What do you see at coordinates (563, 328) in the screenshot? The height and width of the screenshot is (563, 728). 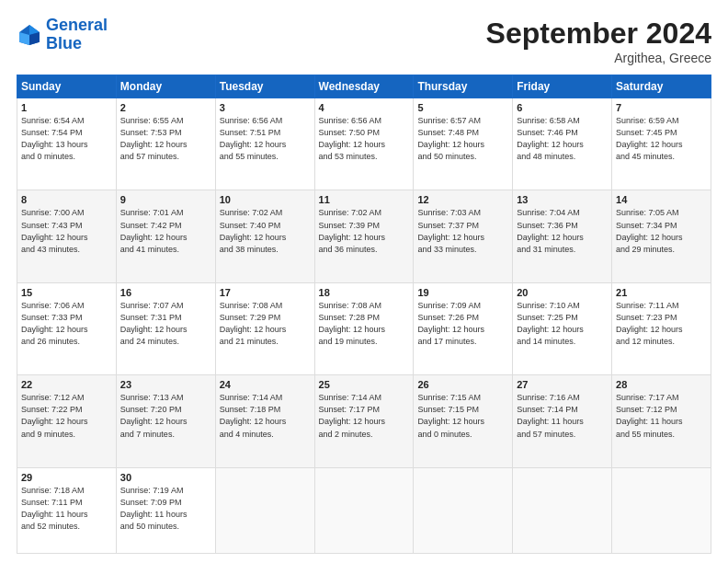 I see `calendar-day-cell: 20Sunrise: 7:10 AM Sunset: 7:25 PM Dayli…` at bounding box center [563, 328].